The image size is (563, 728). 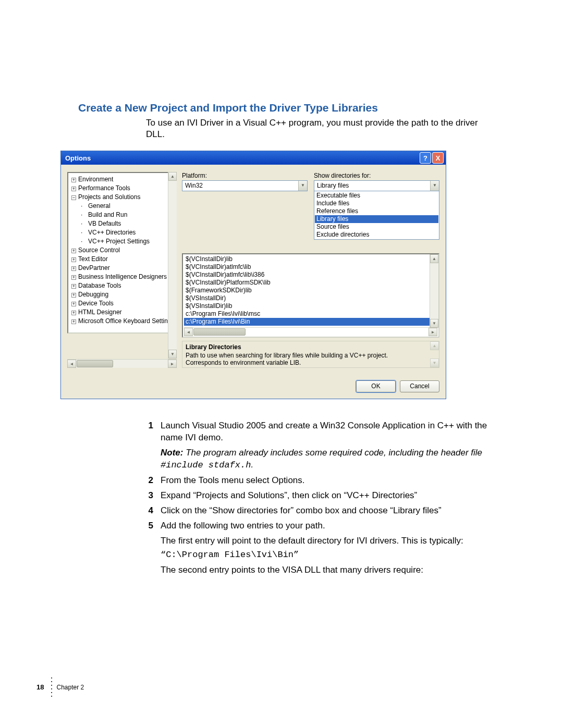 What do you see at coordinates (324, 431) in the screenshot?
I see `step-text: Launch Visual Studio 2005 and create a W…` at bounding box center [324, 431].